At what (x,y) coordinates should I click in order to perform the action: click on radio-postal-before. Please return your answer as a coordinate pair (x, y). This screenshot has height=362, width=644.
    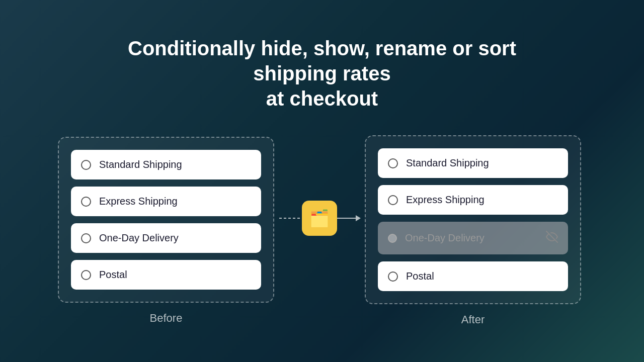
    Looking at the image, I should click on (86, 275).